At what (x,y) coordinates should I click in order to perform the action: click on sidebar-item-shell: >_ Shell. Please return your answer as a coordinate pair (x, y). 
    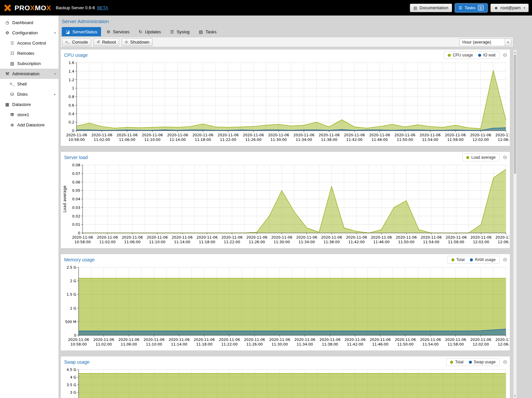
    Looking at the image, I should click on (29, 84).